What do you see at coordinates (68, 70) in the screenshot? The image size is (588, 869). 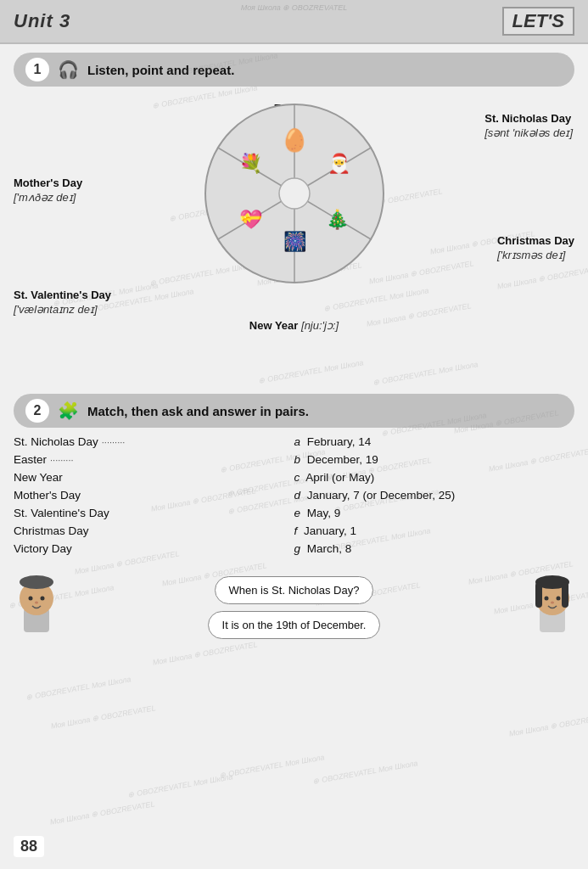 I see `headphones-icon: 🎧` at bounding box center [68, 70].